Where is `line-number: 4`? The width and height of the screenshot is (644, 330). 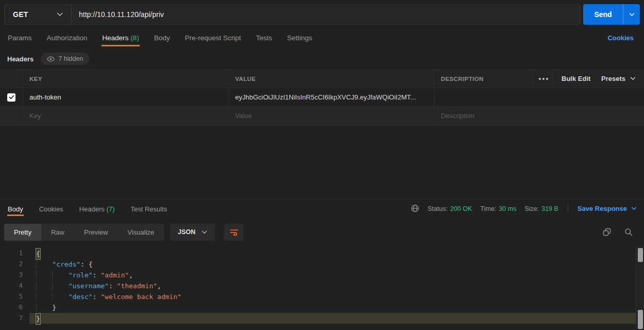 line-number: 4 is located at coordinates (14, 286).